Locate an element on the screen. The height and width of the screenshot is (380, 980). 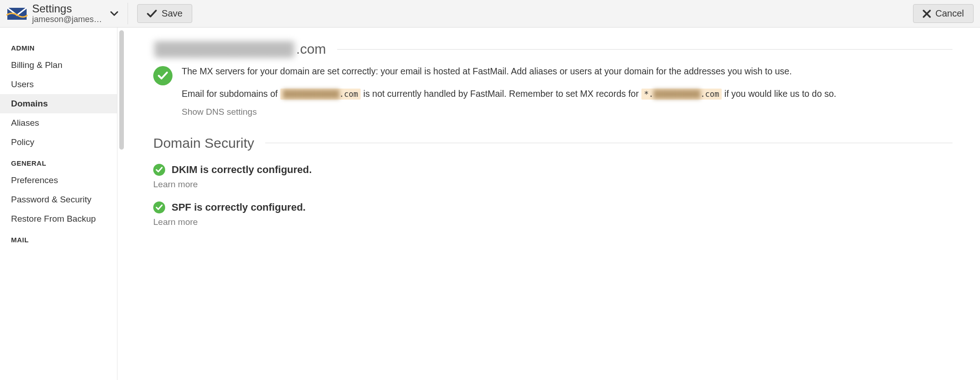
account-switcher: Settings jameson@james… is located at coordinates (75, 13).